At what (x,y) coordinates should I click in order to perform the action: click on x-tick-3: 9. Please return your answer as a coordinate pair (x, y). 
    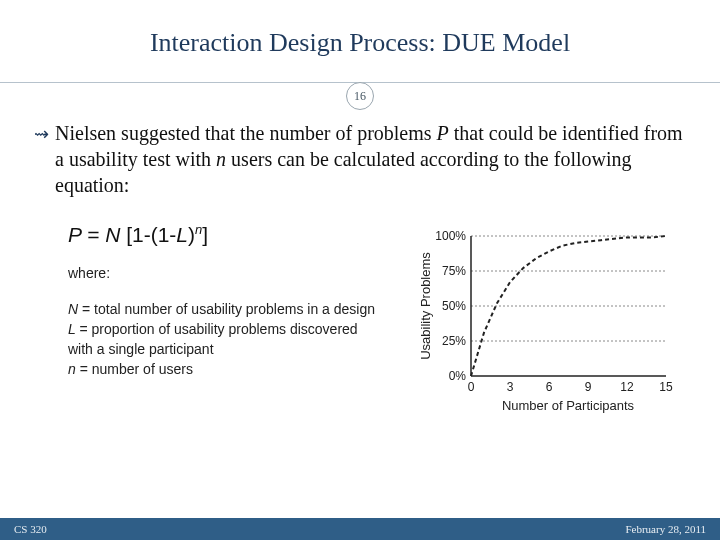
    Looking at the image, I should click on (588, 387).